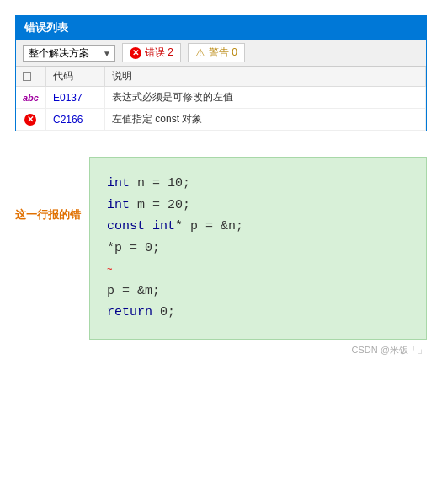  What do you see at coordinates (136, 53) in the screenshot?
I see `error-x-icon: ✕` at bounding box center [136, 53].